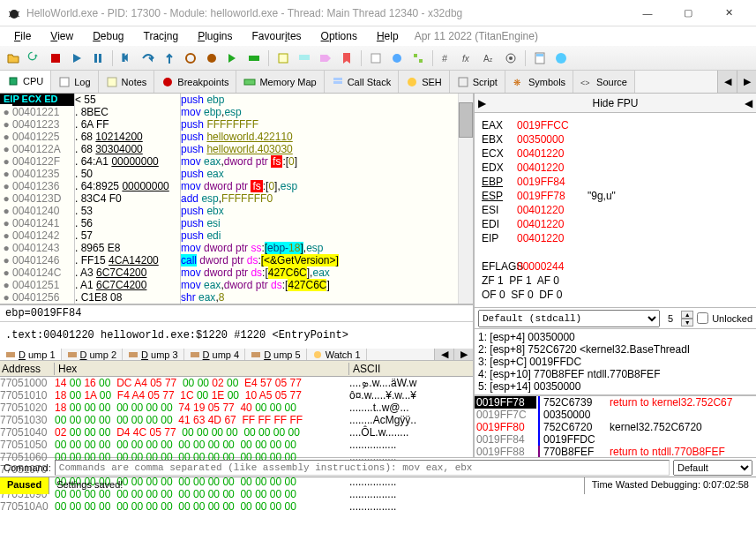 This screenshot has width=756, height=548. What do you see at coordinates (688, 13) in the screenshot?
I see `maximize-button: ▢` at bounding box center [688, 13].